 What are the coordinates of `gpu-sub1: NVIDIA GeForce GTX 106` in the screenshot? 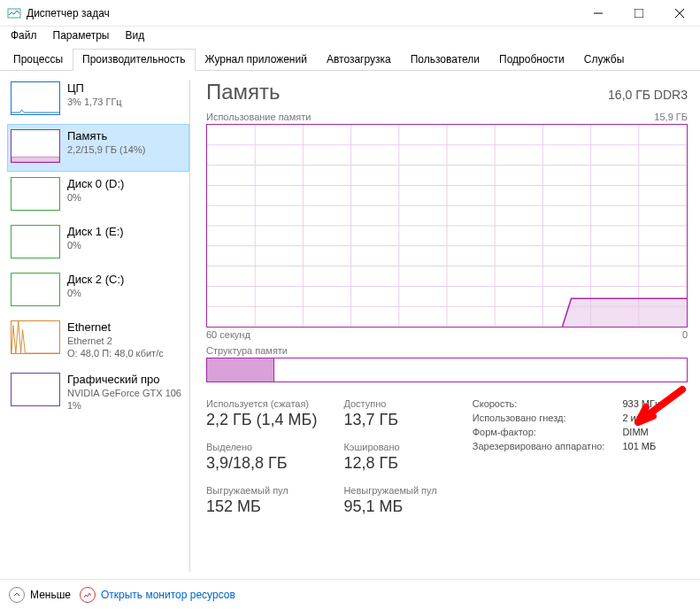 It's located at (124, 393).